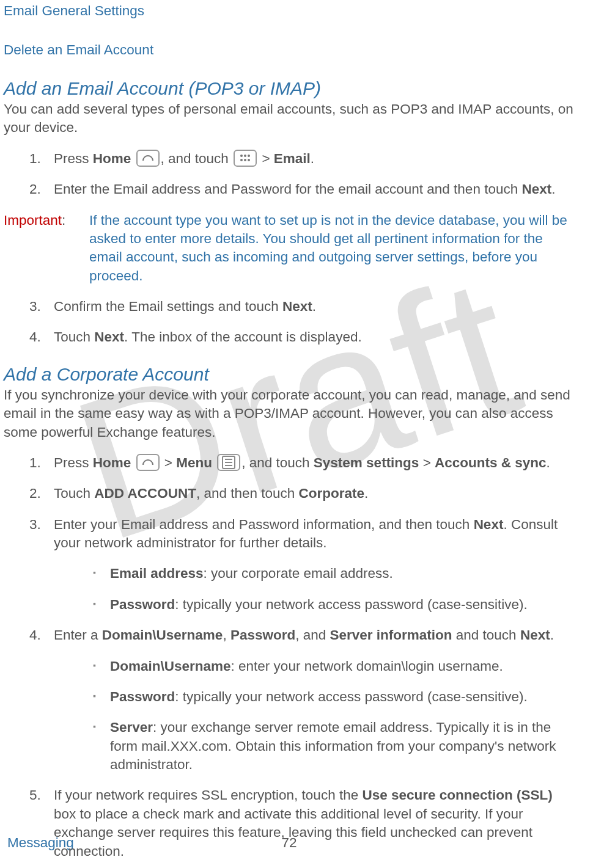 This screenshot has height=868, width=593. Describe the element at coordinates (289, 89) in the screenshot. I see `heading-add-email-account: Add an Email Account (POP3 or IMAP)` at that location.